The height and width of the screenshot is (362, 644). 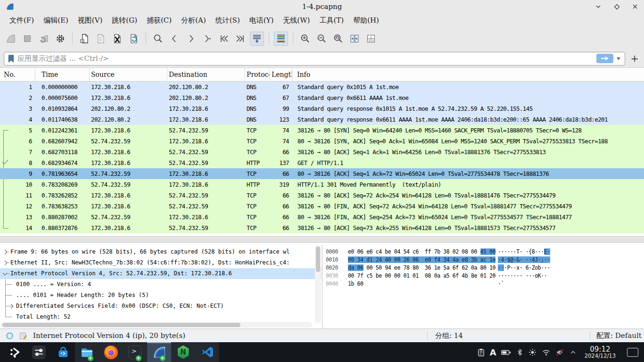 I want to click on menu-item: 电话(Y), so click(x=262, y=21).